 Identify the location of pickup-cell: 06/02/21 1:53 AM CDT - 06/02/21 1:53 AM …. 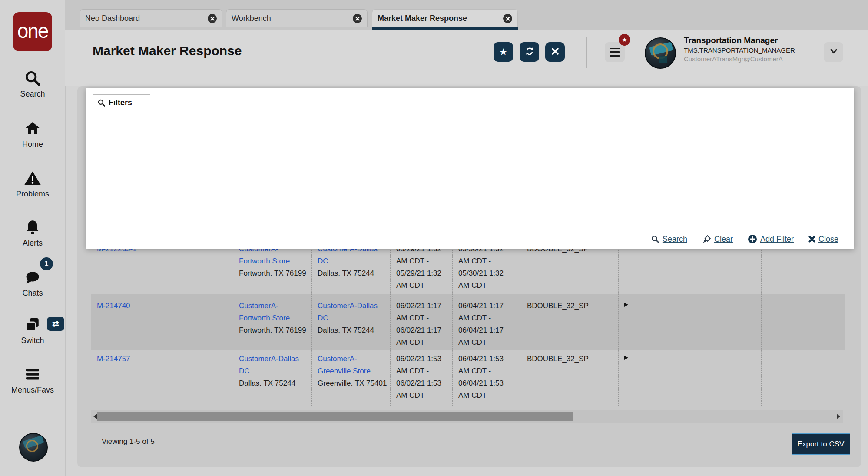
(423, 377).